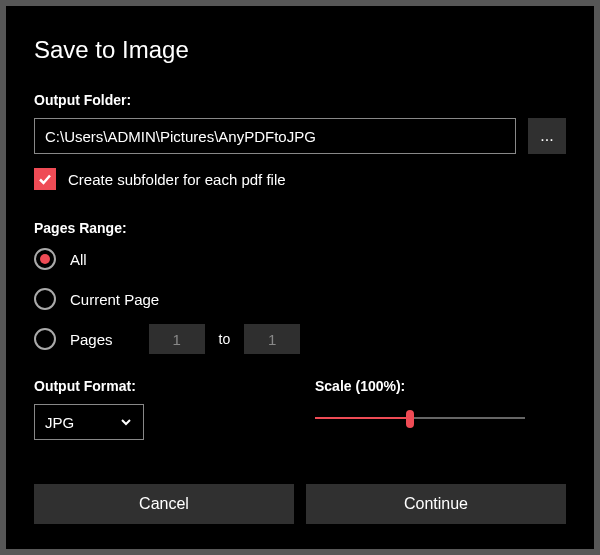 The image size is (600, 555). Describe the element at coordinates (300, 136) in the screenshot. I see `output-folder-row: ...` at that location.